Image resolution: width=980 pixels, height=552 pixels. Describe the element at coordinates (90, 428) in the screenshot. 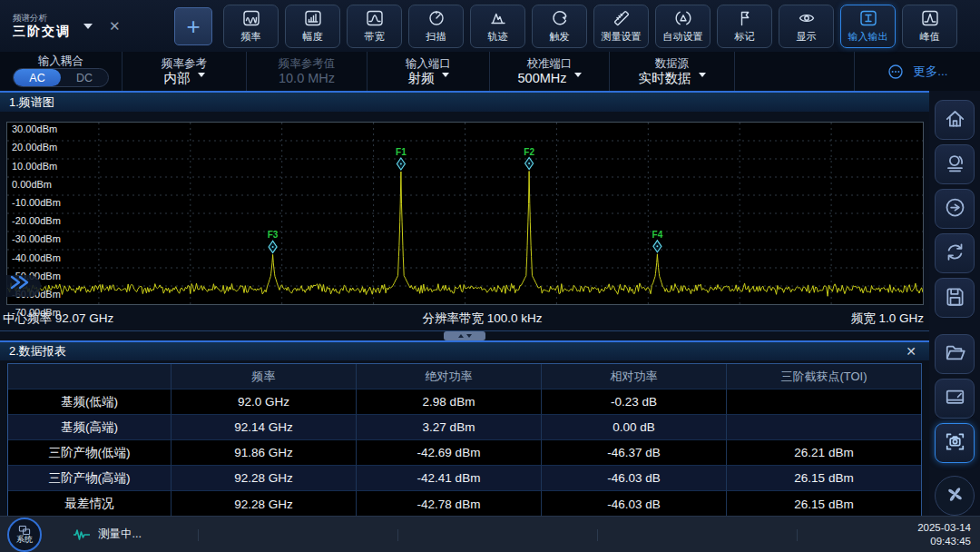

I see `table-cell: 基频(高端)` at that location.